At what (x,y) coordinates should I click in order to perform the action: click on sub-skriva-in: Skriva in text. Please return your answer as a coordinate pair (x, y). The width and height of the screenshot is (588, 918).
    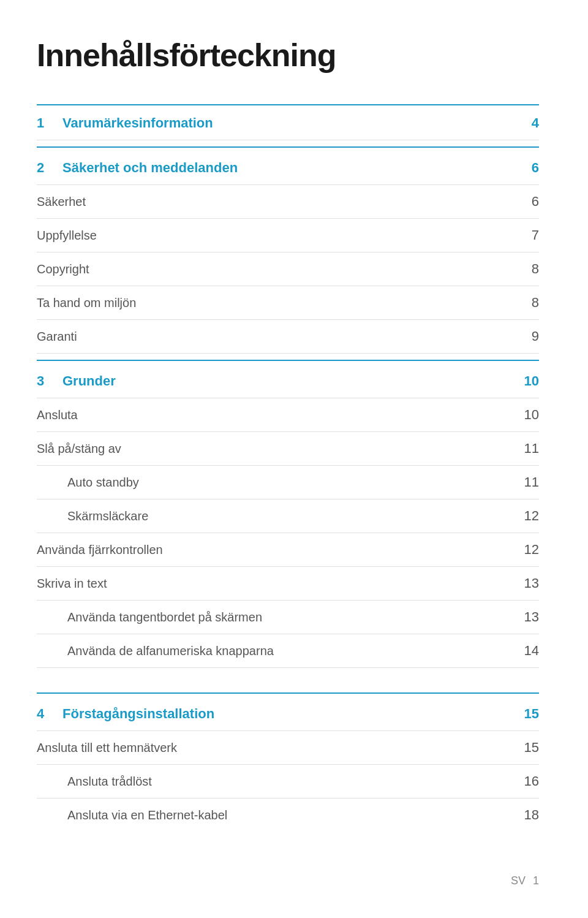
    Looking at the image, I should click on (72, 583).